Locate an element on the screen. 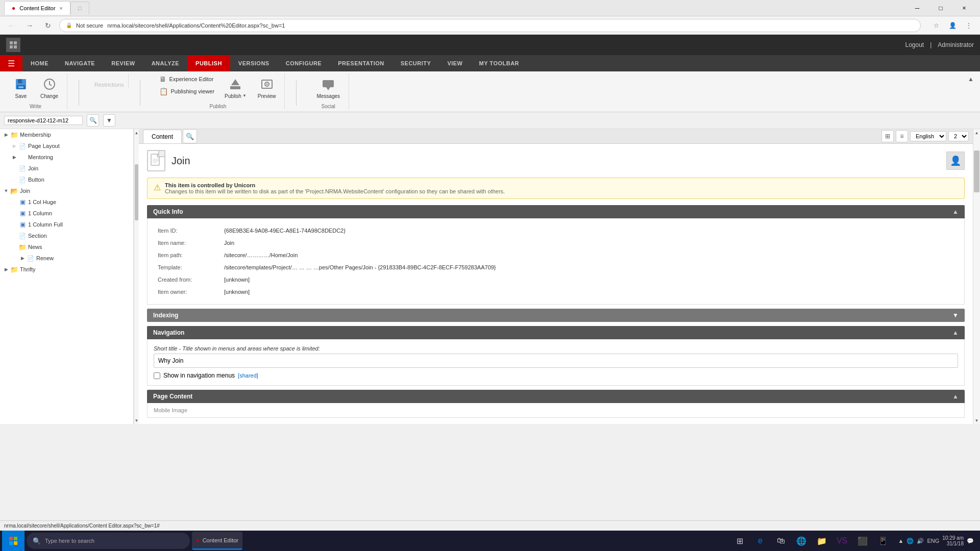 The image size is (980, 551). sidebar-item-1-column-full: ▣ 1 Column Full is located at coordinates (66, 224).